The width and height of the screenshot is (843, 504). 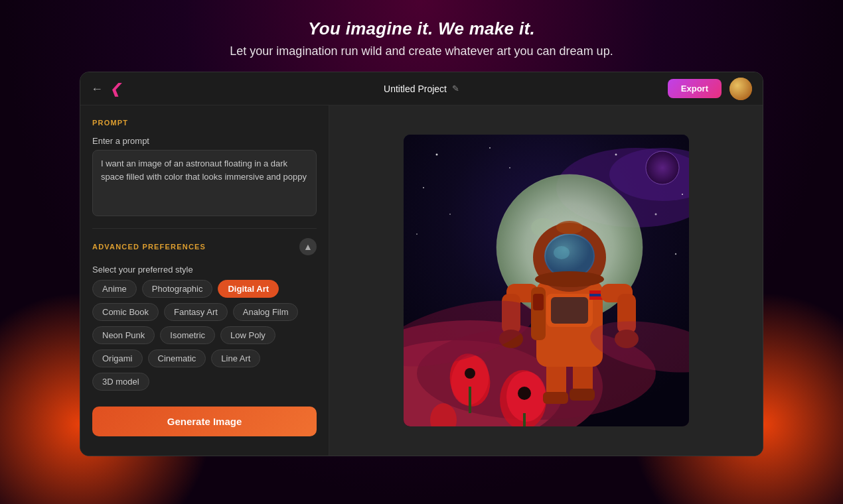 What do you see at coordinates (248, 336) in the screenshot?
I see `style-tag-low-poly: Low Poly` at bounding box center [248, 336].